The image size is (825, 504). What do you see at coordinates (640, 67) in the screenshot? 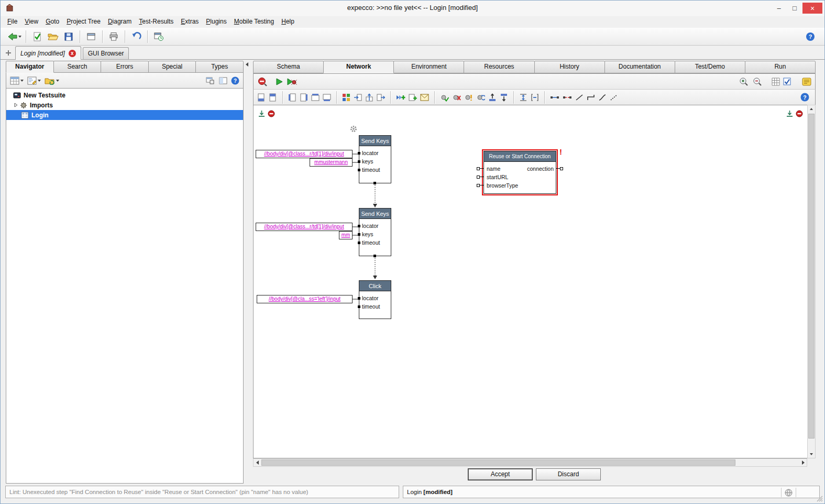
I see `tab-documentation: Documentation` at bounding box center [640, 67].